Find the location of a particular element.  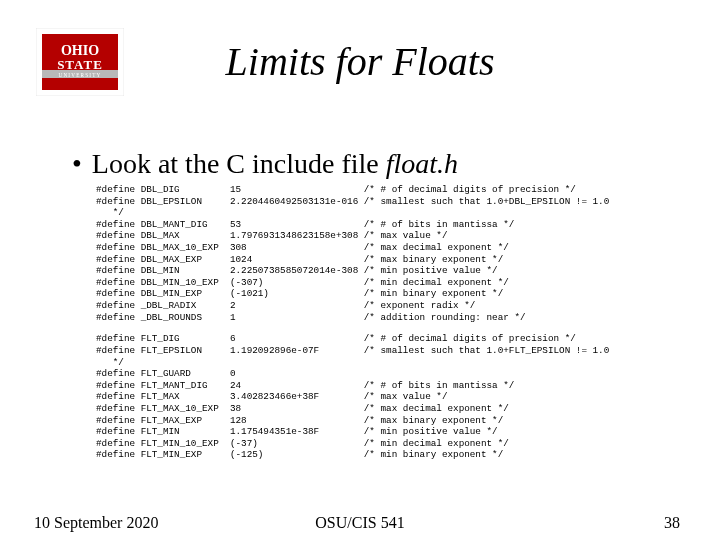

bullet-text: Look at the C include file is located at coordinates (239, 164).